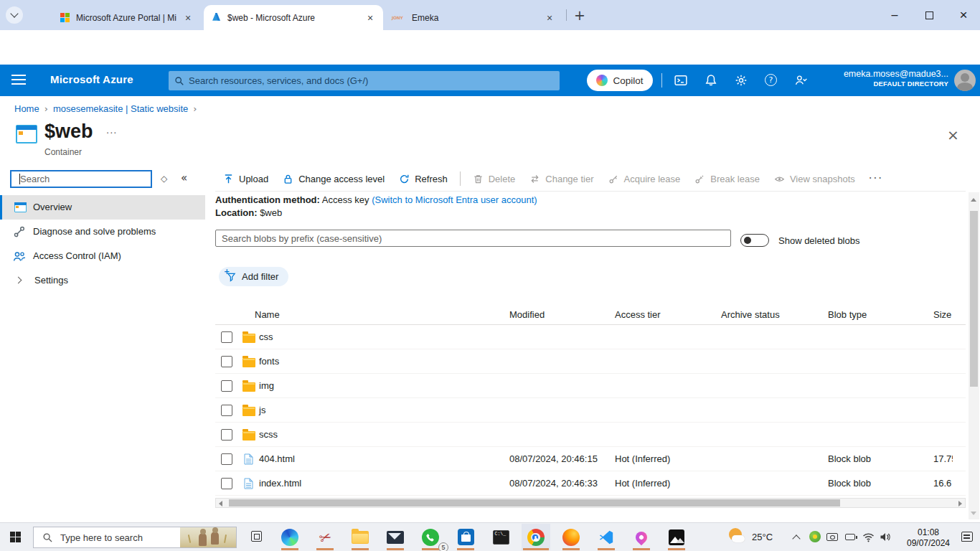 This screenshot has width=980, height=551. What do you see at coordinates (644, 179) in the screenshot?
I see `acquire-lease-button: Acquire lease` at bounding box center [644, 179].